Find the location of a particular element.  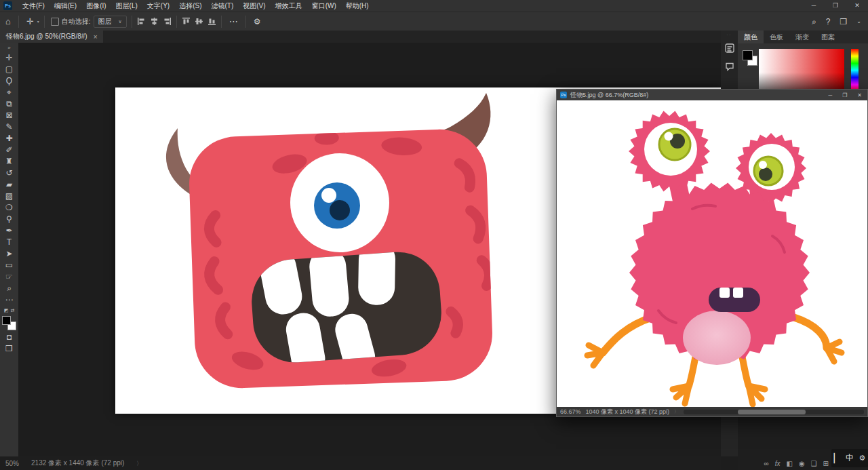

crop-tool: ⧉ is located at coordinates (9, 103).